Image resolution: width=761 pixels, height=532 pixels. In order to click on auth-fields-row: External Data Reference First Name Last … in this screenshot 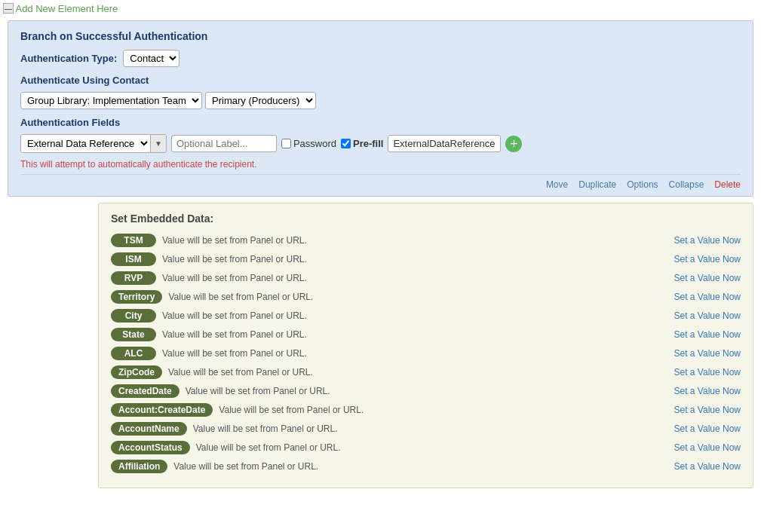, I will do `click(380, 143)`.